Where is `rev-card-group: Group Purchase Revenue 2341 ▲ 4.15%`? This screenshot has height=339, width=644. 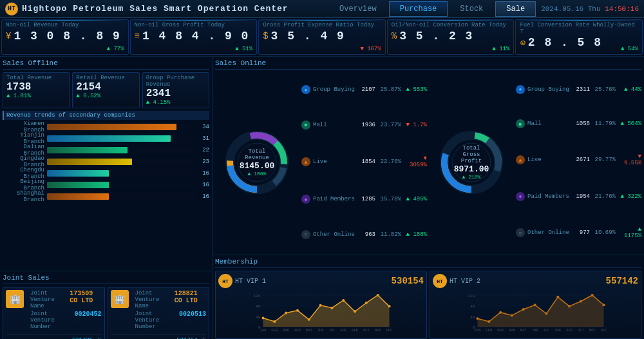 rev-card-group: Group Purchase Revenue 2341 ▲ 4.15% is located at coordinates (176, 90).